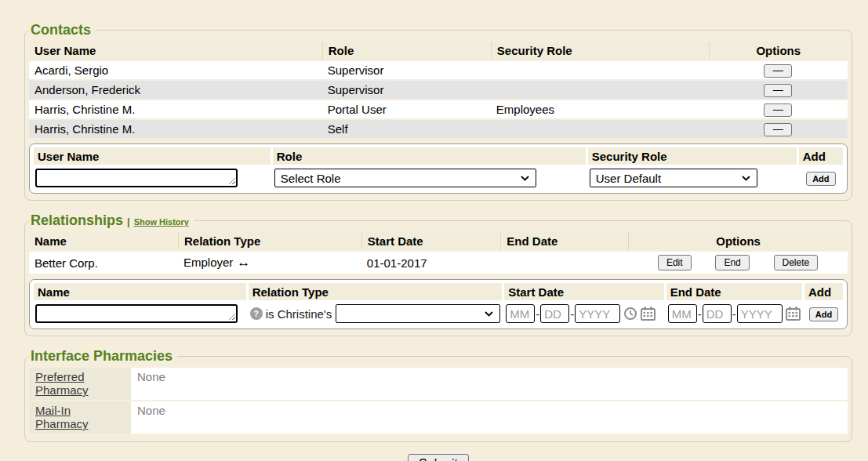  Describe the element at coordinates (300, 314) in the screenshot. I see `possessive-label: is Christine's` at that location.